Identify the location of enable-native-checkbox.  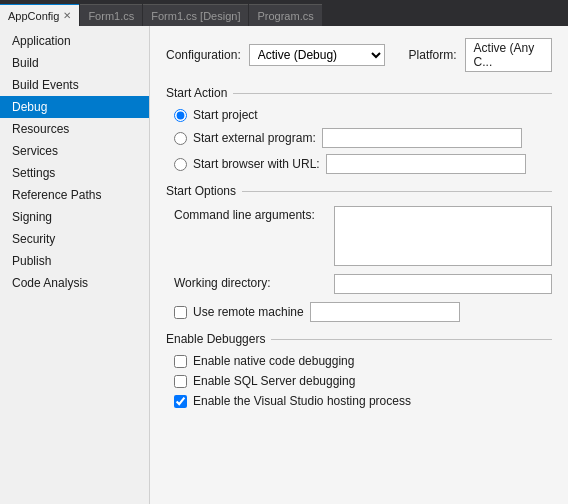
(180, 362).